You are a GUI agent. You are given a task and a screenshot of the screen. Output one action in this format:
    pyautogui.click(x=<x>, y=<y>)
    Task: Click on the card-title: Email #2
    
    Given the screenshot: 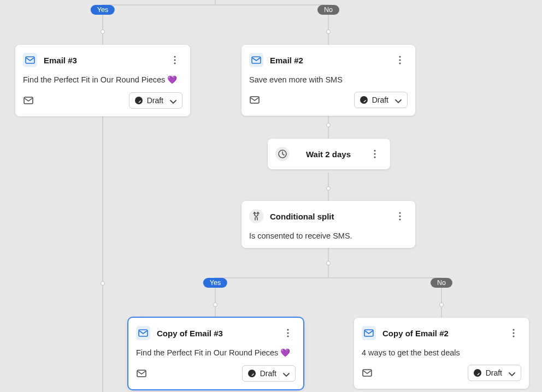 What is the action you would take?
    pyautogui.click(x=328, y=60)
    